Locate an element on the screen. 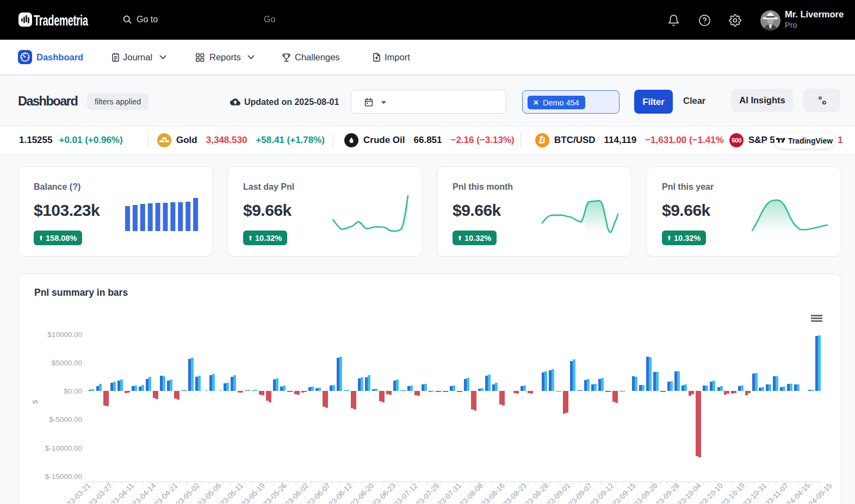  svg-text: $0.00 is located at coordinates (73, 391).